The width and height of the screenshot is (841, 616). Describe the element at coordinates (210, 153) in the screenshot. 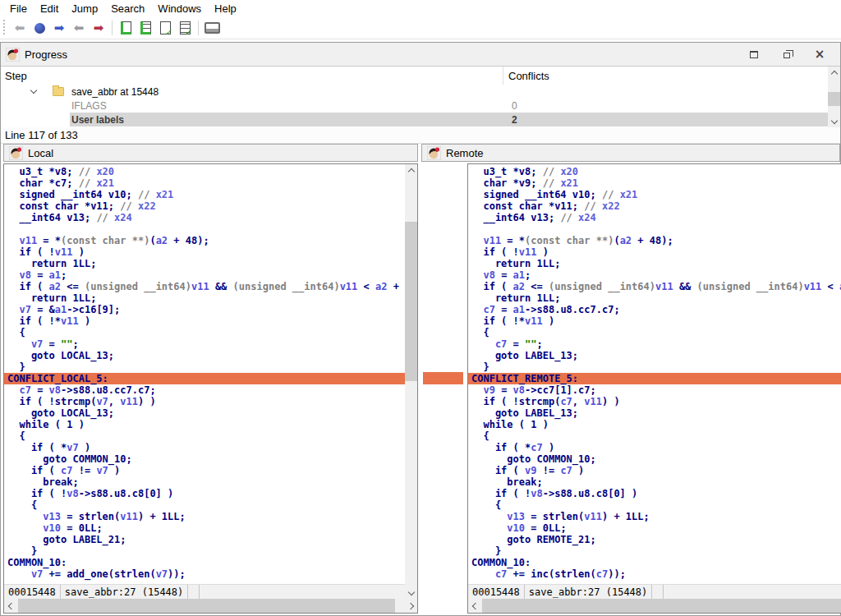

I see `local-pane-header: Local` at that location.